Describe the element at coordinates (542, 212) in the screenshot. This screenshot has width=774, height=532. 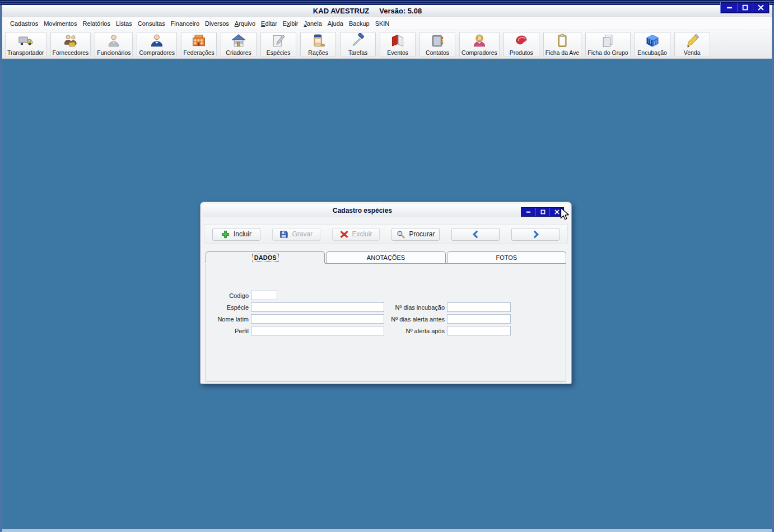
I see `dialog-maximize-button` at that location.